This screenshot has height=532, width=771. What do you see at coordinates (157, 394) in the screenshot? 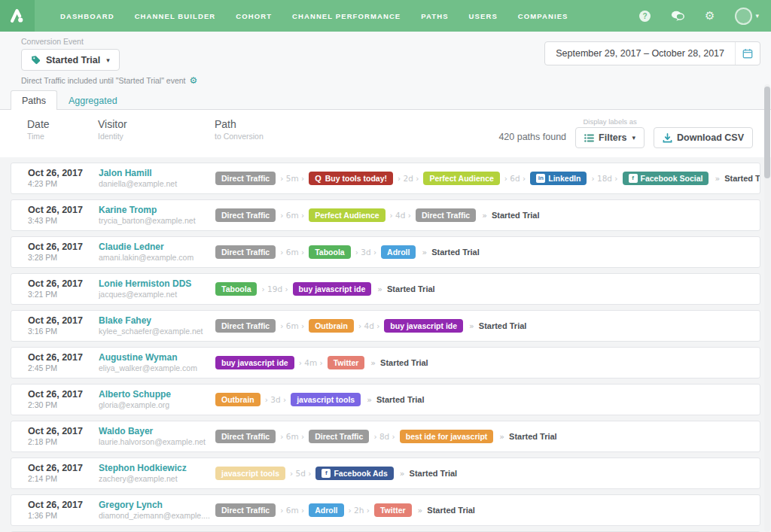
I see `visitor-name-link: Alberto Schuppe` at bounding box center [157, 394].